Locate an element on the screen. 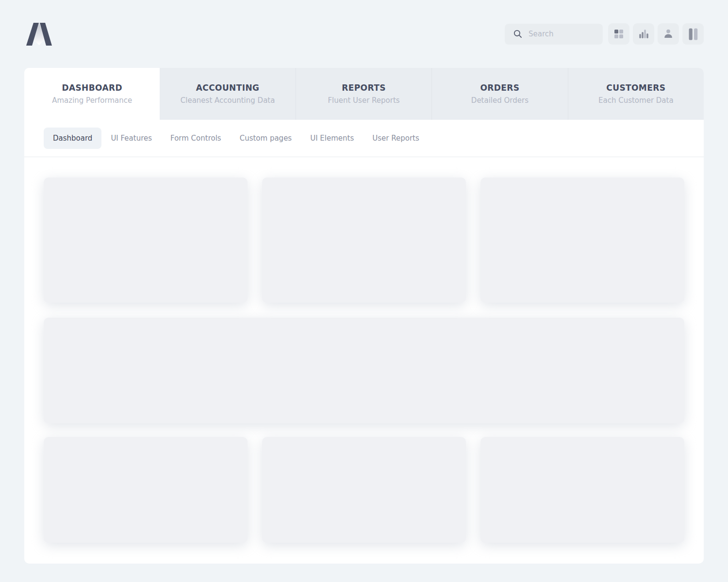 Image resolution: width=728 pixels, height=582 pixels. tab-title: CUSTOMERS is located at coordinates (636, 88).